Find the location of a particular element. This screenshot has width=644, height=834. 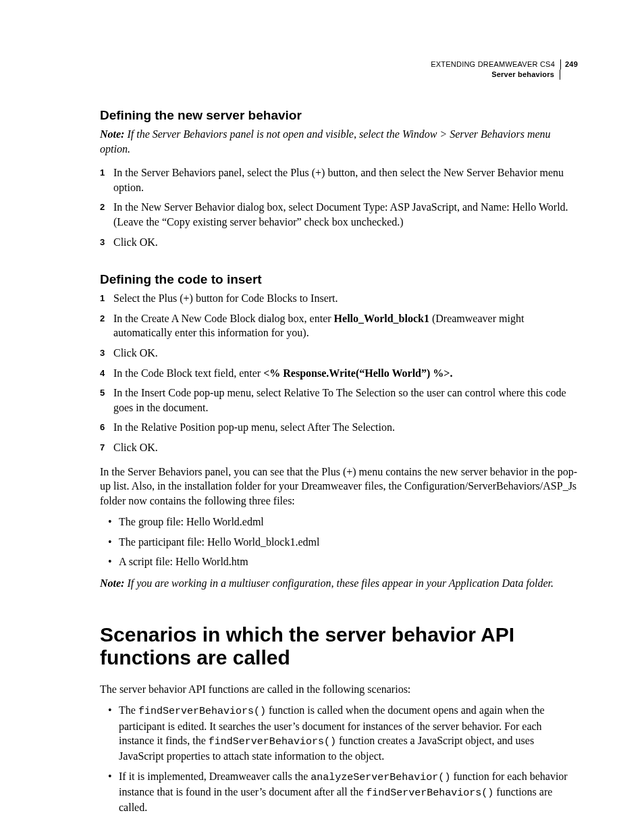

paragraph-intro: The server behavior API functions are ca… is located at coordinates (339, 689).